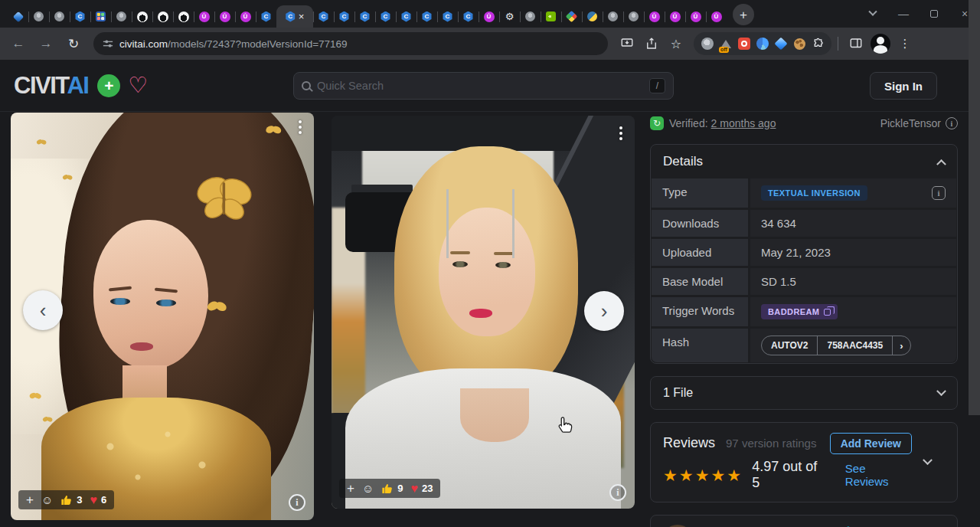  I want to click on copy-icon, so click(827, 313).